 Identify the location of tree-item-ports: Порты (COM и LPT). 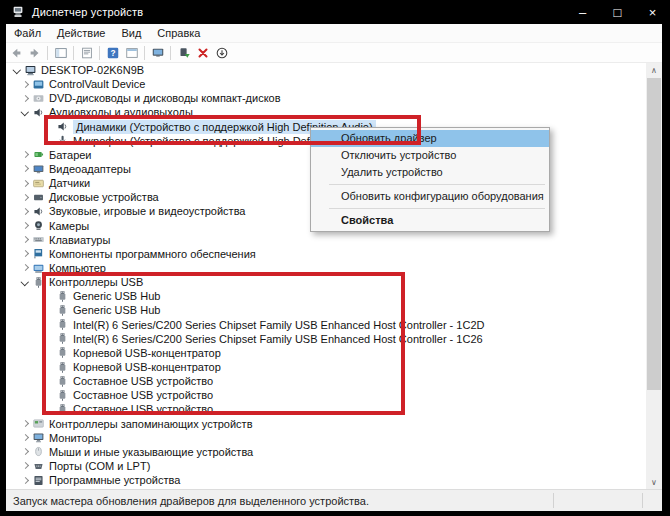
(326, 466).